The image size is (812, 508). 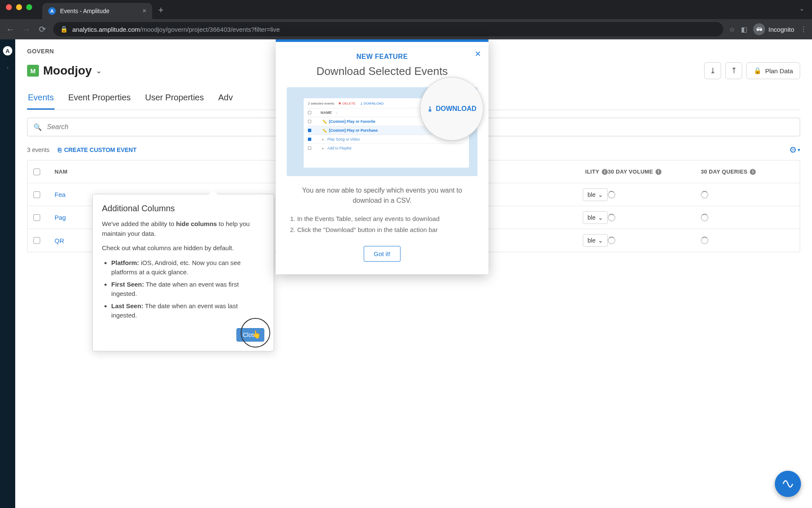 I want to click on search-icon: 🔍, so click(x=38, y=127).